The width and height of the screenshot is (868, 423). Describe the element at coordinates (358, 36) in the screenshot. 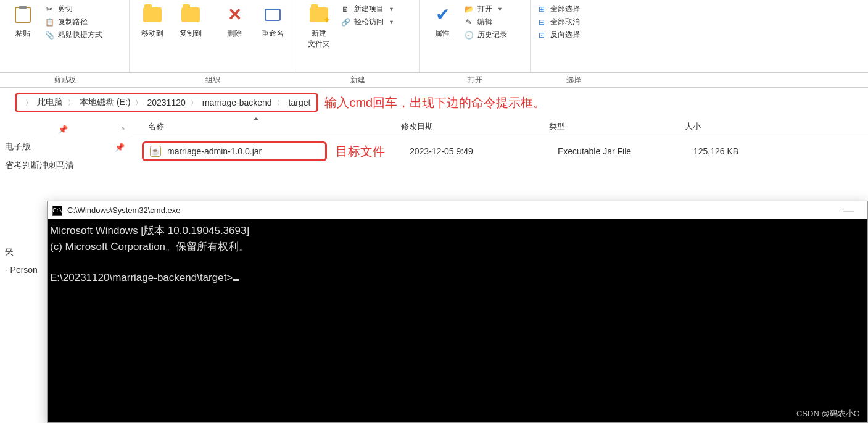

I see `ribbon-group-new: ✦新建 文件夹 🗎新建项目▼ 🔗轻松访问▼` at that location.